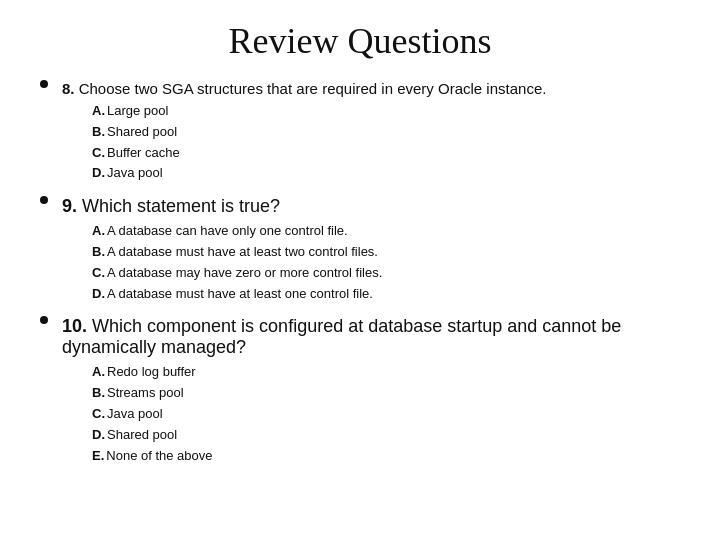 The height and width of the screenshot is (540, 720). Describe the element at coordinates (98, 392) in the screenshot. I see `answer-label-3-2: B.` at that location.